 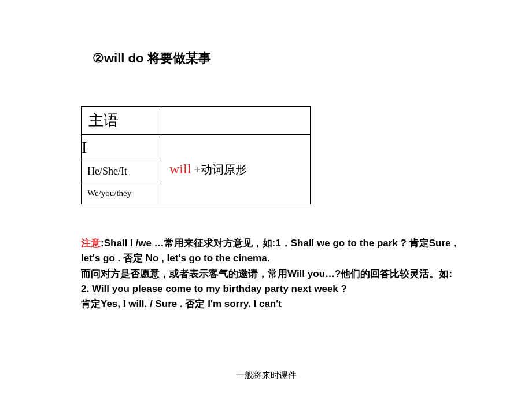 I want to click on formula-rest: +动词原形, so click(x=219, y=169).